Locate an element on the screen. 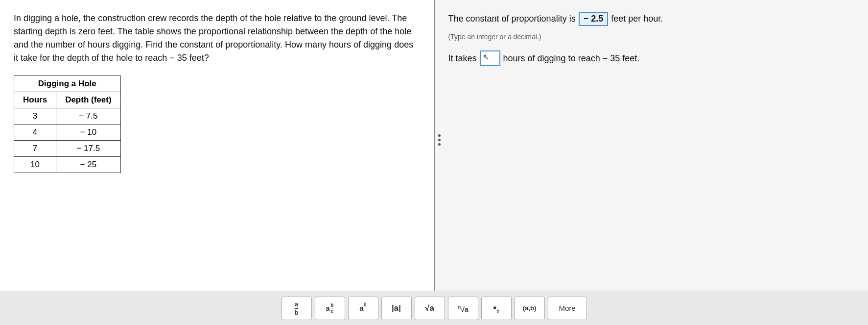  mixed-fraction-button: a b c is located at coordinates (330, 308).